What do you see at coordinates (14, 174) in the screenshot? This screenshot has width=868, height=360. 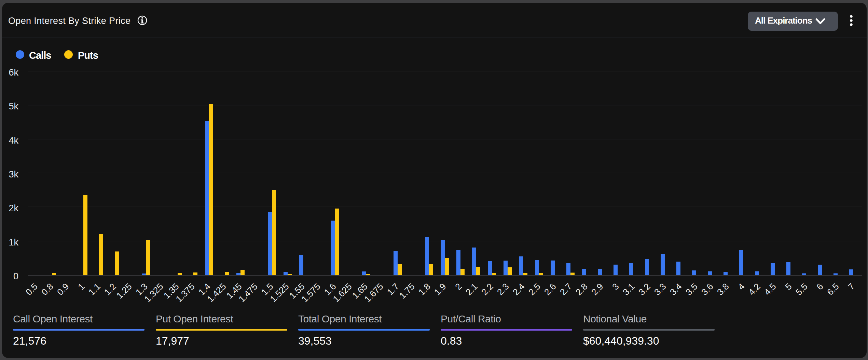 I see `svg-text: 3k` at bounding box center [14, 174].